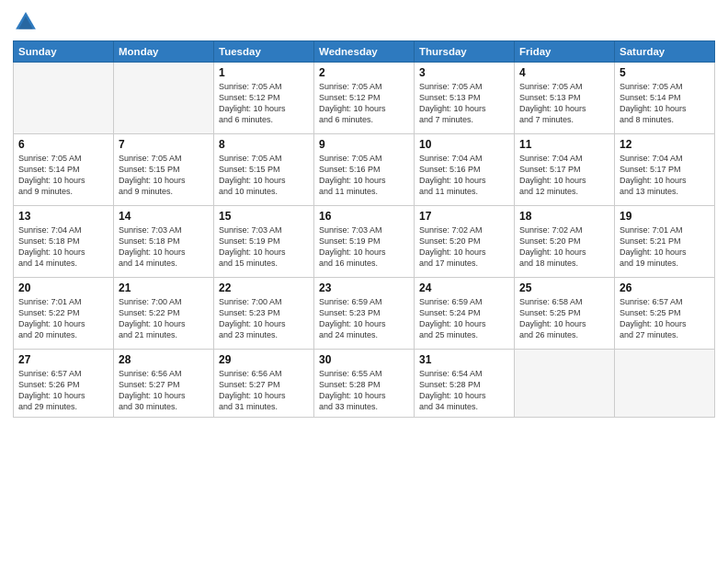 Image resolution: width=728 pixels, height=563 pixels. What do you see at coordinates (264, 144) in the screenshot?
I see `day-number: 8` at bounding box center [264, 144].